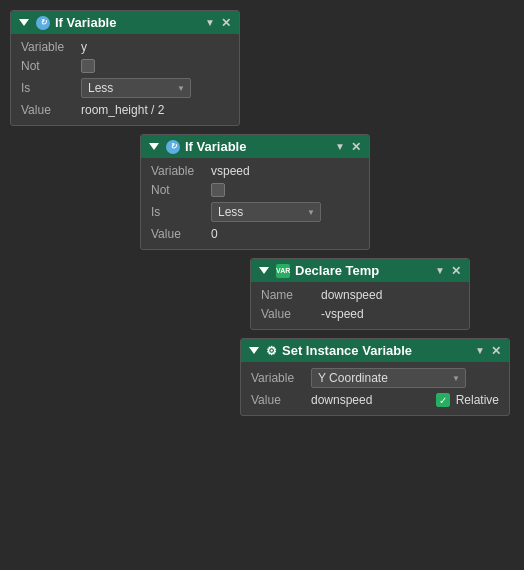  I want to click on value-label-3: Value, so click(287, 314).